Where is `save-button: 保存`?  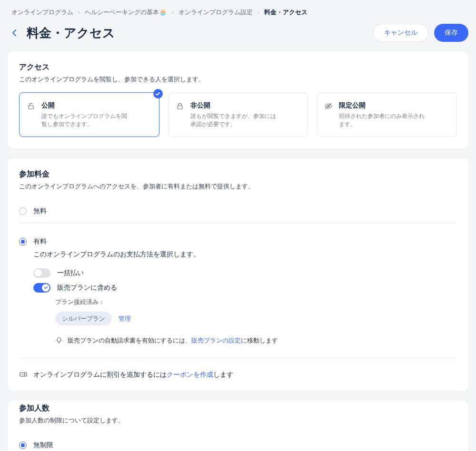 save-button: 保存 is located at coordinates (451, 33).